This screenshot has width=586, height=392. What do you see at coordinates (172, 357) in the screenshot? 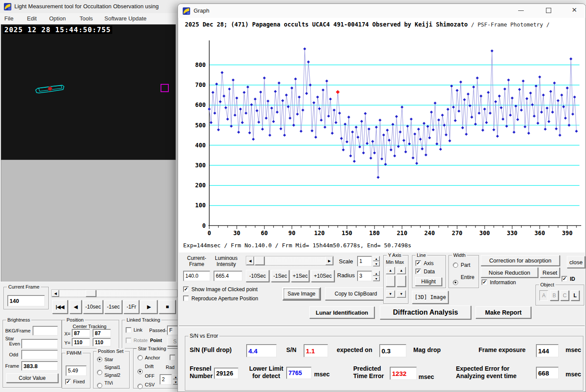
I see `tracking-anchor-checkbox` at bounding box center [172, 357].